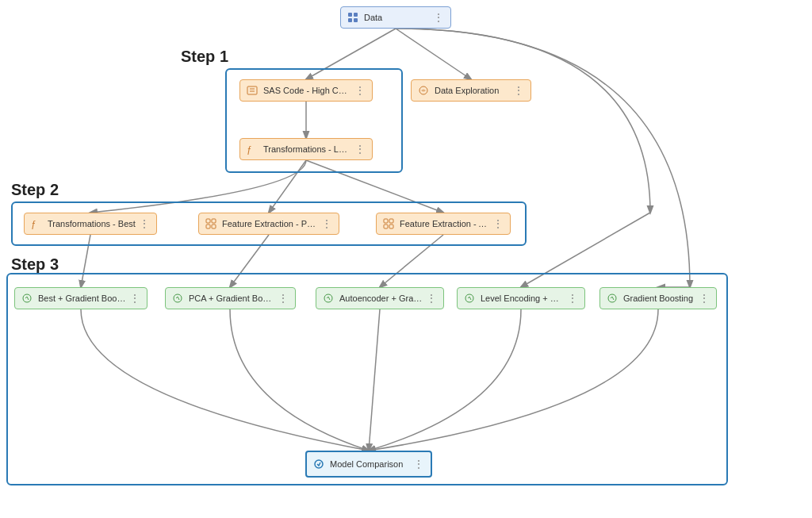  I want to click on data-node: Data ⋮, so click(396, 17).